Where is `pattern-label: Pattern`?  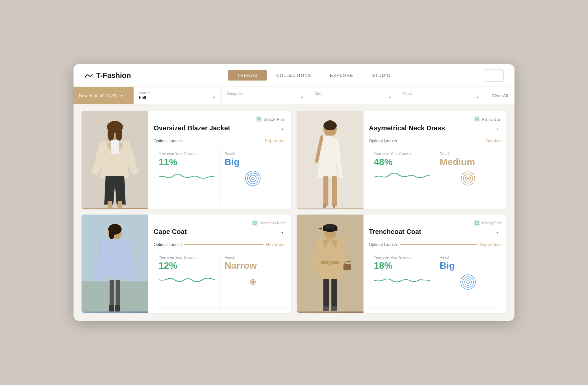
pattern-label: Pattern is located at coordinates (441, 94).